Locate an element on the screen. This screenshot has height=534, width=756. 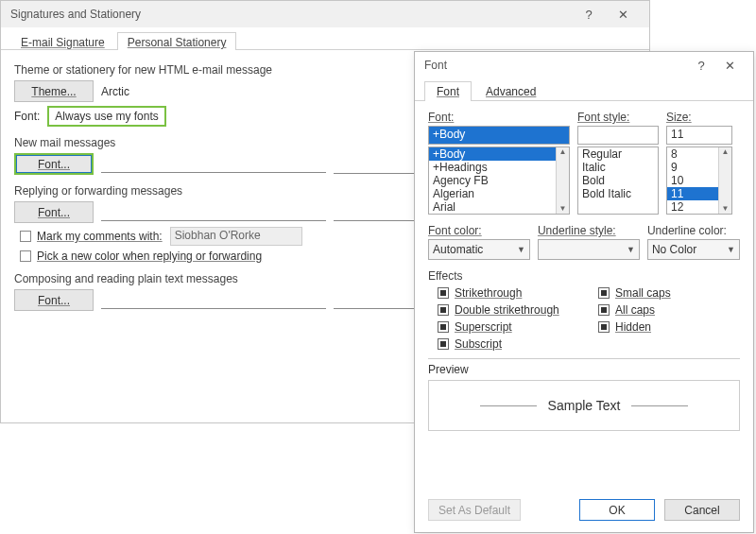
list-item: +Body is located at coordinates (492, 154).